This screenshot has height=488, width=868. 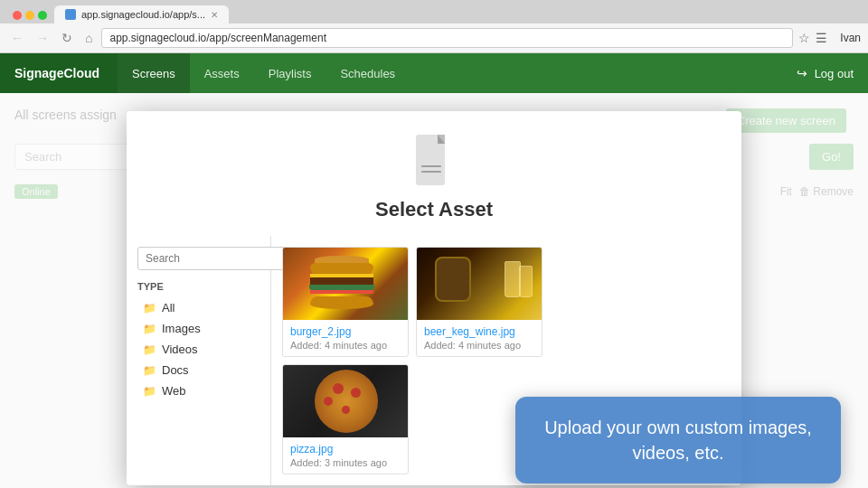 I want to click on nav-playlists: Playlists, so click(x=290, y=73).